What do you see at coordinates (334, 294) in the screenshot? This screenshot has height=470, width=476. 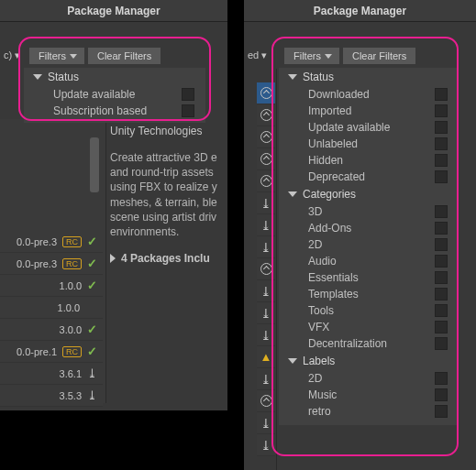 I see `filter-item-label: Templates` at bounding box center [334, 294].